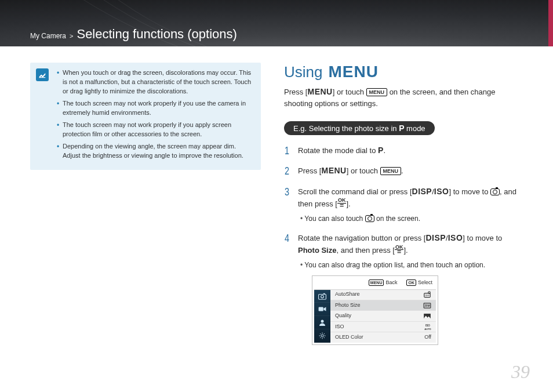 The width and height of the screenshot is (553, 392). I want to click on lcd-row-label: Quality, so click(343, 316).